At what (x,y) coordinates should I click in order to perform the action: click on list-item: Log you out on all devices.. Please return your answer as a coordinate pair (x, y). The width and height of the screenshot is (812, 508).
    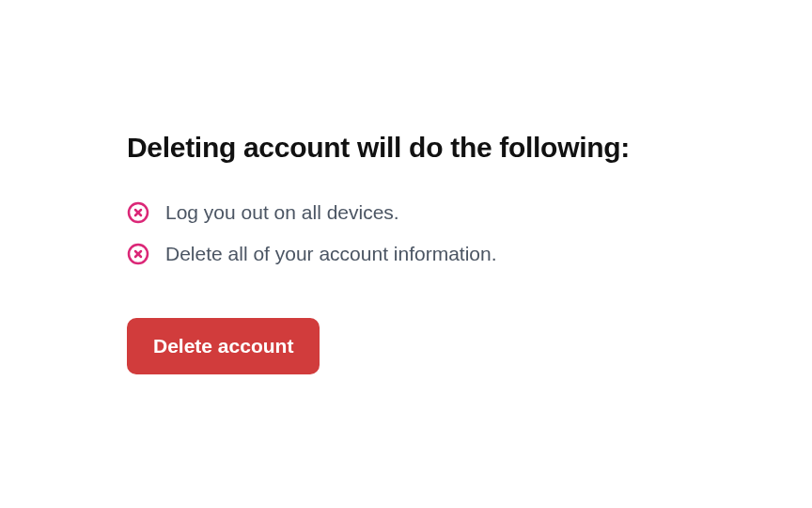
    Looking at the image, I should click on (470, 213).